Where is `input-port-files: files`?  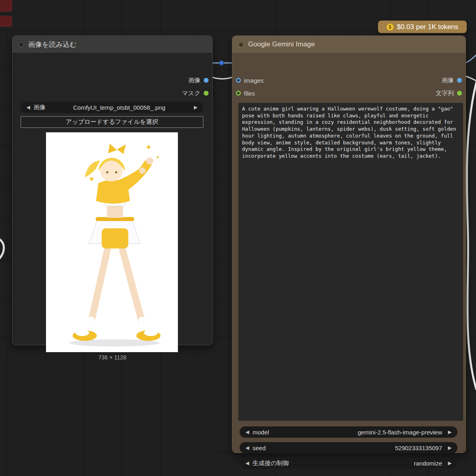
input-port-files: files is located at coordinates (245, 93).